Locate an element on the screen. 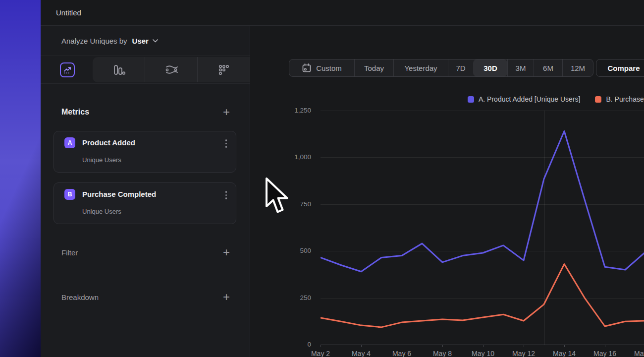 The image size is (644, 357). chart-type-tabs is located at coordinates (145, 70).